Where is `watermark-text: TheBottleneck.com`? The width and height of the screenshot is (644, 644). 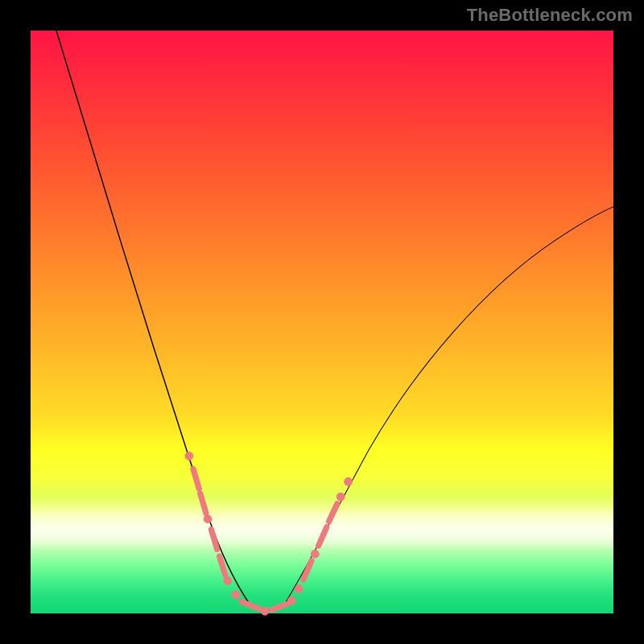 watermark-text: TheBottleneck.com is located at coordinates (550, 15).